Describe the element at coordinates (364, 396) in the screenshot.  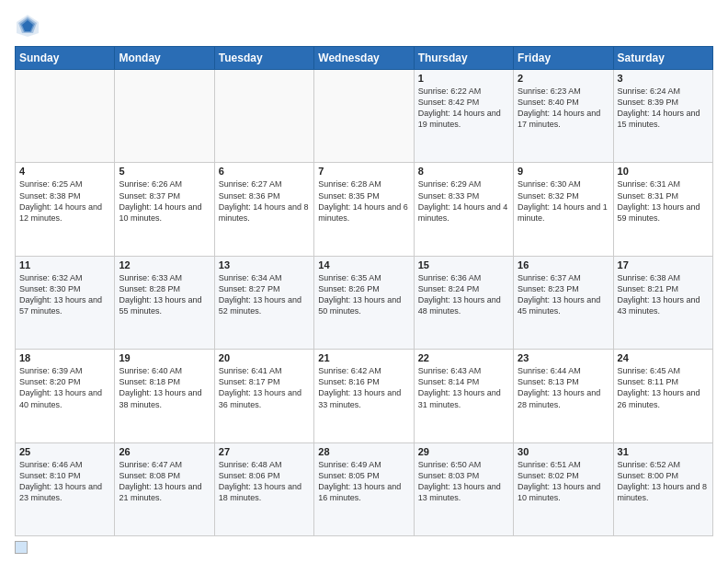
I see `calendar-cell: 21Sunrise: 6:42 AM Sunset: 8:16 PM Dayli…` at that location.